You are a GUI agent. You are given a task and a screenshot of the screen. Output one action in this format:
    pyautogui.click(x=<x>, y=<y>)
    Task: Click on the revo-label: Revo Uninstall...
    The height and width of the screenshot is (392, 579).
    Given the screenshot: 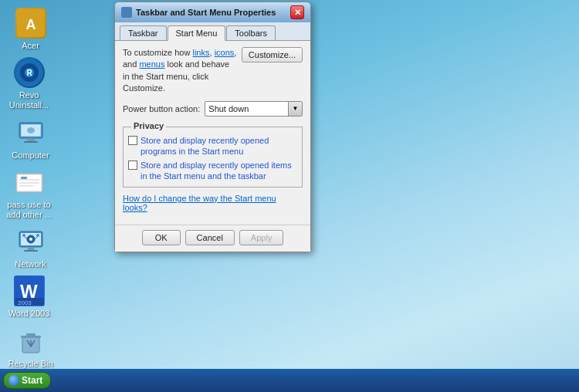 What is the action you would take?
    pyautogui.click(x=29, y=100)
    